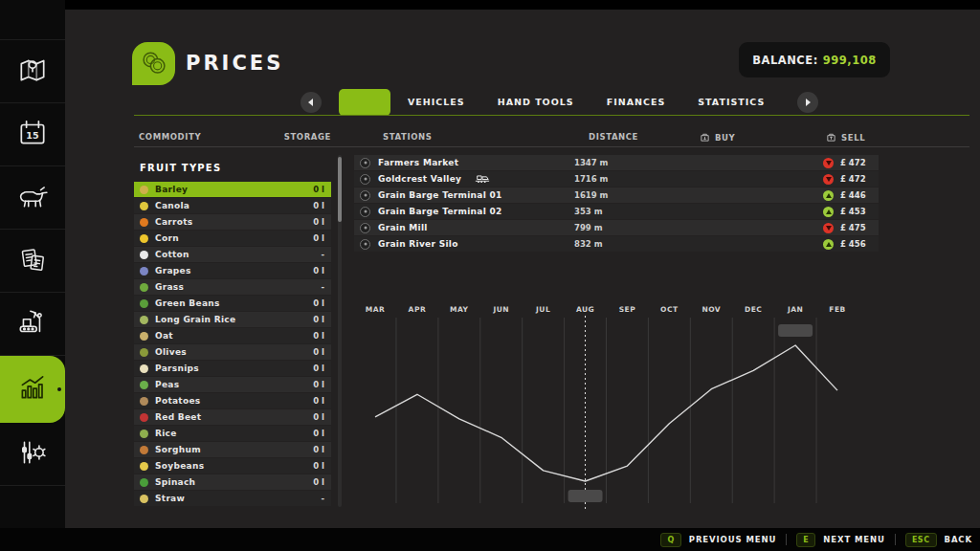 This screenshot has height=551, width=980. What do you see at coordinates (233, 303) in the screenshot?
I see `commodity-row-green-beans: Green Beans0 l` at bounding box center [233, 303].